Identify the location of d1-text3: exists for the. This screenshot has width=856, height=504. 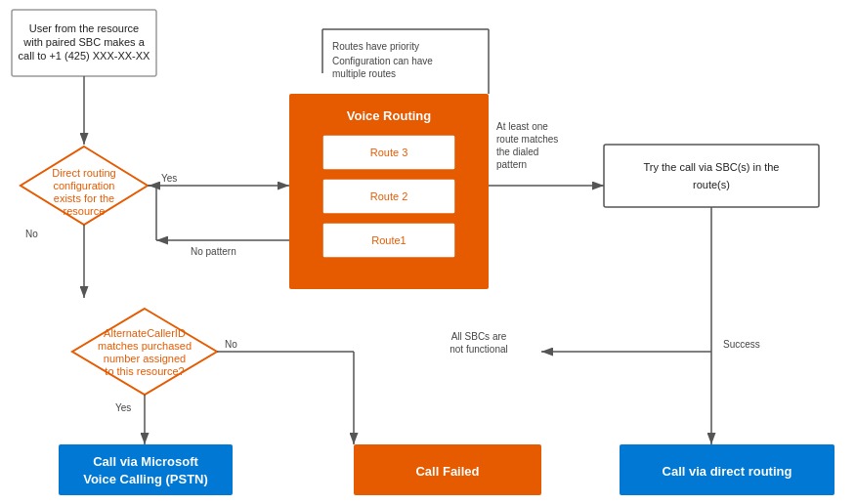
(84, 198).